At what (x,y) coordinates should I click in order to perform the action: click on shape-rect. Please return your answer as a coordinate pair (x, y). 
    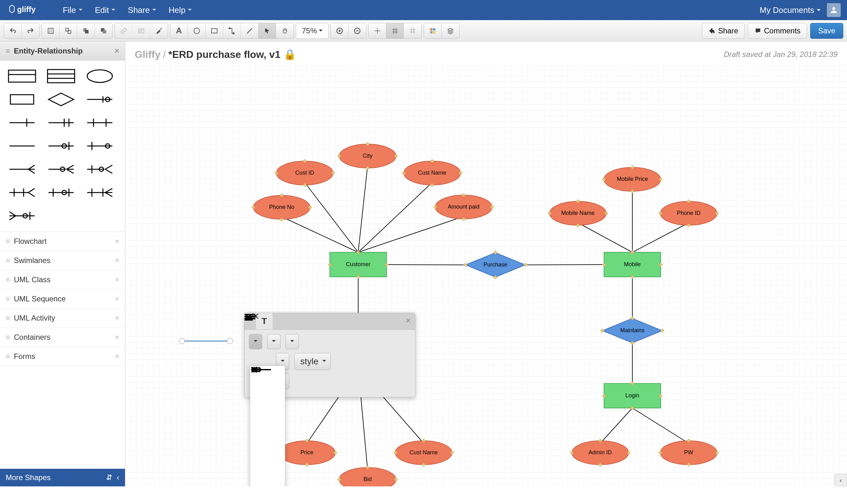
    Looking at the image, I should click on (22, 100).